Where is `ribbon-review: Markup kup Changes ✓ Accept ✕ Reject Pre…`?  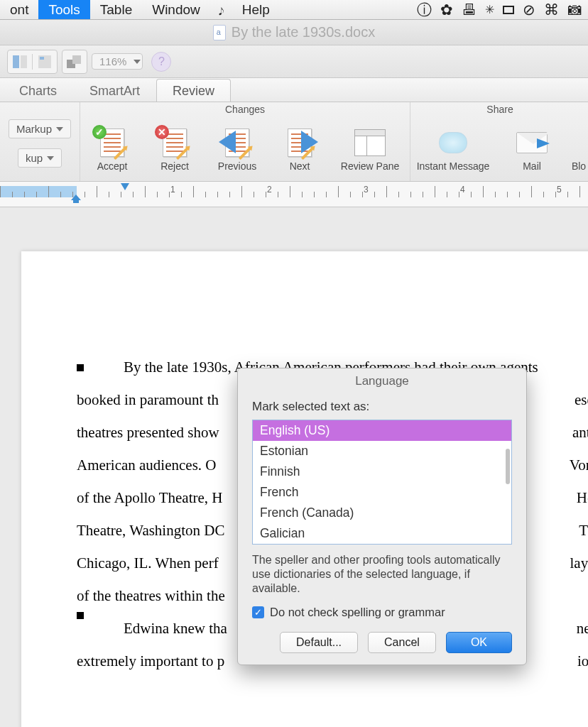
ribbon-review: Markup kup Changes ✓ Accept ✕ Reject Pre… is located at coordinates (294, 142).